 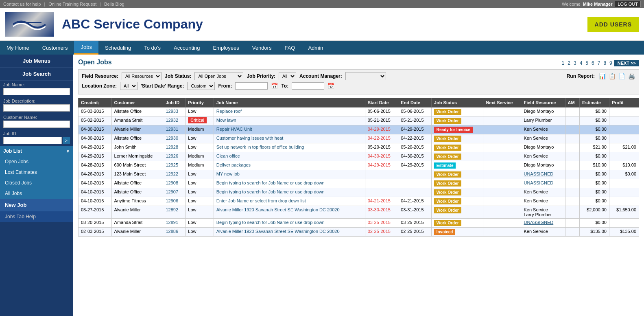 I want to click on nav-item-faq: FAQ, so click(x=290, y=48).